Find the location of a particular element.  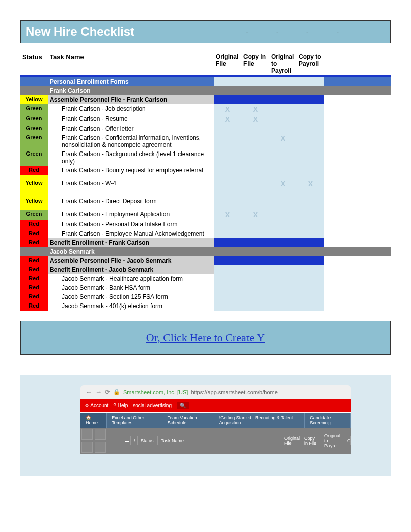

help-menu: ? Help is located at coordinates (121, 406).